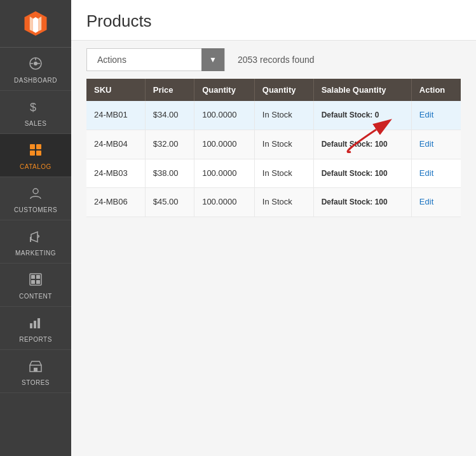 The height and width of the screenshot is (456, 476). Describe the element at coordinates (36, 65) in the screenshot. I see `dashboard-icon` at that location.